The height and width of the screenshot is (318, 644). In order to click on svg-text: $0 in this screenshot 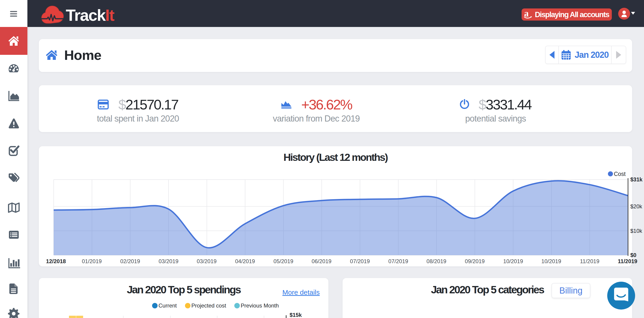, I will do `click(634, 255)`.